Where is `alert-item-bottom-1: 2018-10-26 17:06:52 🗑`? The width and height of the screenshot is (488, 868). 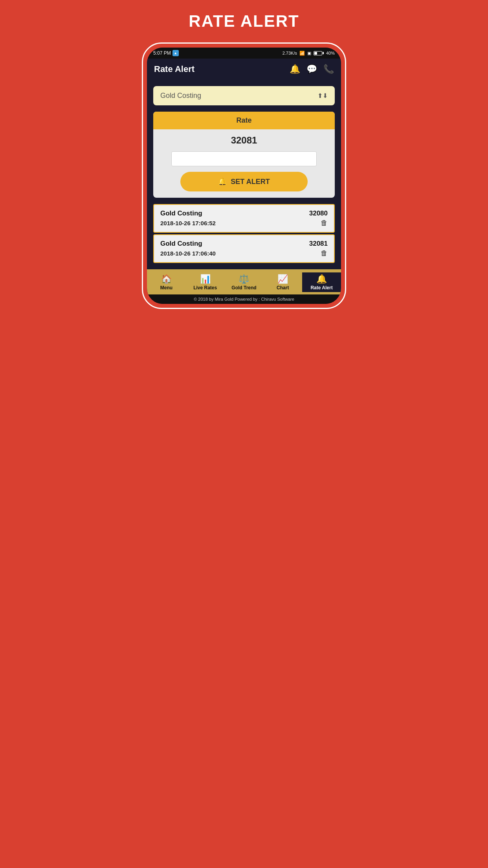
alert-item-bottom-1: 2018-10-26 17:06:52 🗑 is located at coordinates (244, 223).